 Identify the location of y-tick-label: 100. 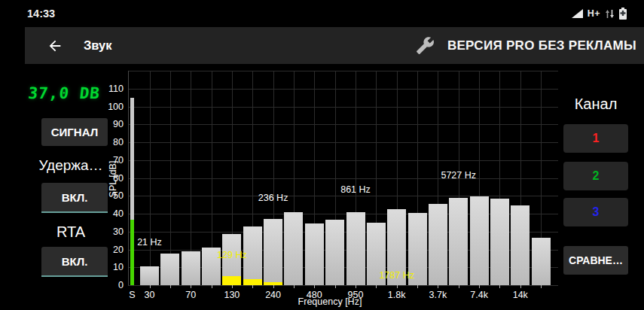
(116, 107).